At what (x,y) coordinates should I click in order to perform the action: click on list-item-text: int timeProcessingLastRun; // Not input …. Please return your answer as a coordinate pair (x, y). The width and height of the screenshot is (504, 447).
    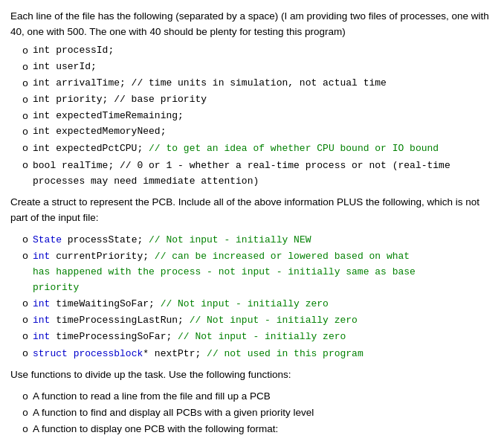
    Looking at the image, I should click on (263, 320).